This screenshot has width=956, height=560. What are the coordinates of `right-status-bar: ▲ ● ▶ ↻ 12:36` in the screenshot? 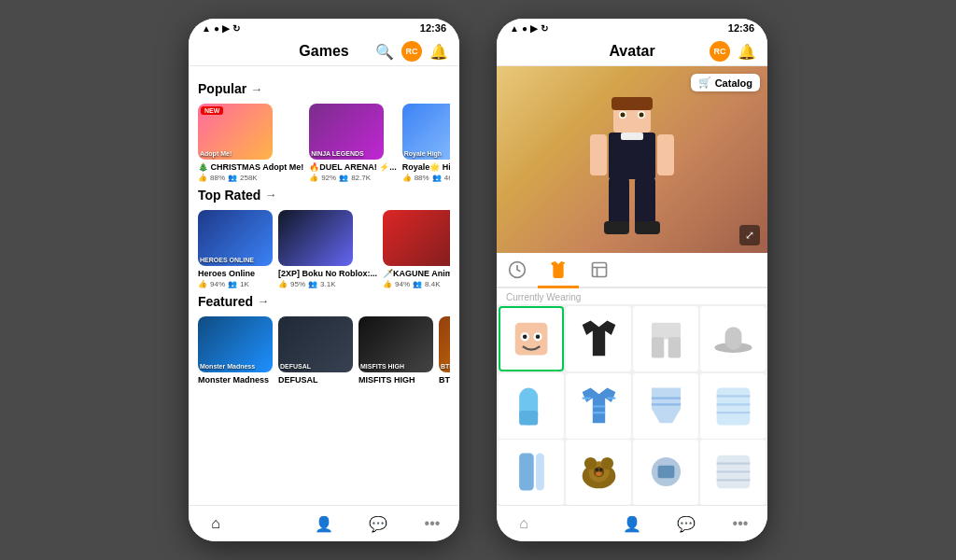 It's located at (632, 28).